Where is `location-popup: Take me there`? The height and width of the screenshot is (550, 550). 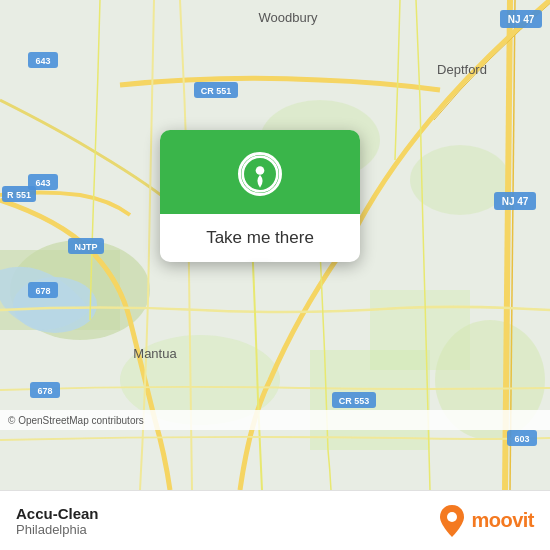
location-popup: Take me there is located at coordinates (260, 196).